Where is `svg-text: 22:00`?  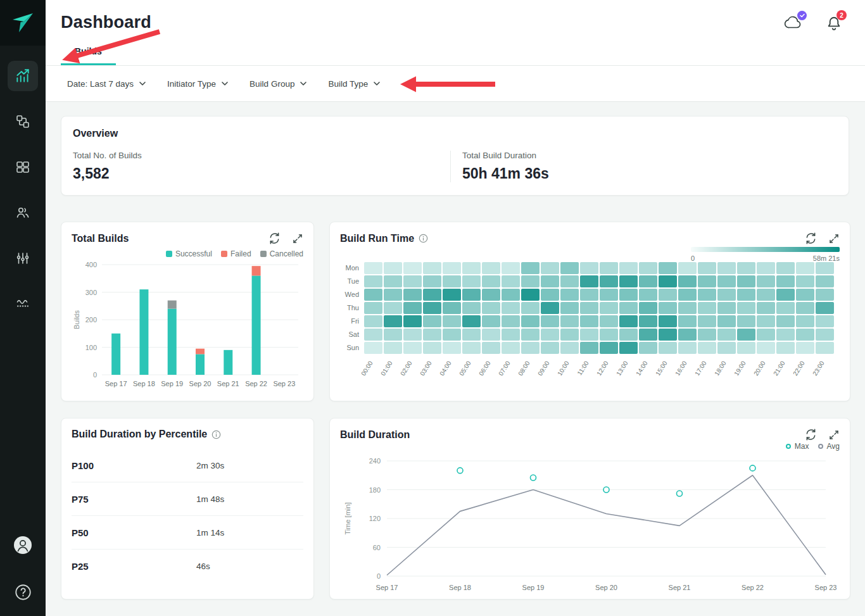 svg-text: 22:00 is located at coordinates (799, 368).